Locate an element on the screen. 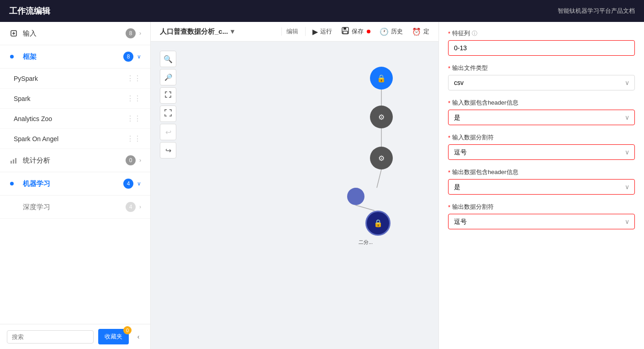 The width and height of the screenshot is (644, 349). output-delimiter-select-wrapper: 逗号 制表符 空格 ∨ is located at coordinates (542, 222).